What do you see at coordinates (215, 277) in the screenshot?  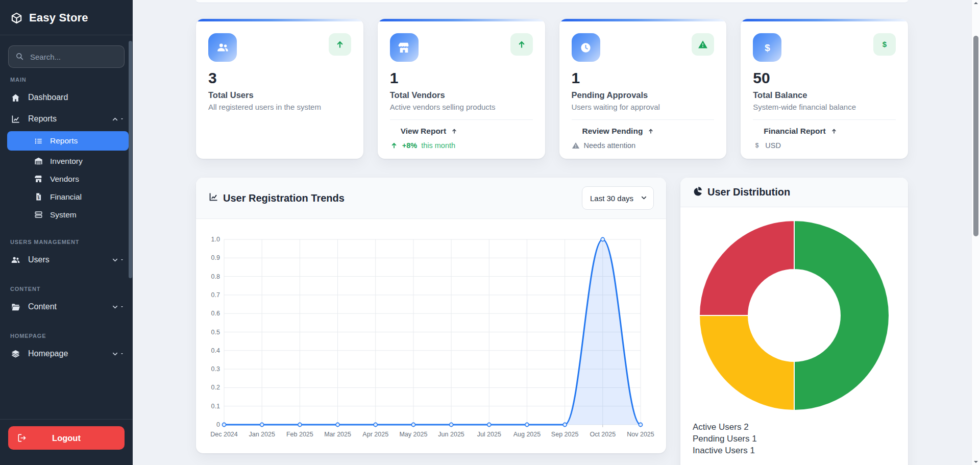 I see `svg-text: 0.8` at bounding box center [215, 277].